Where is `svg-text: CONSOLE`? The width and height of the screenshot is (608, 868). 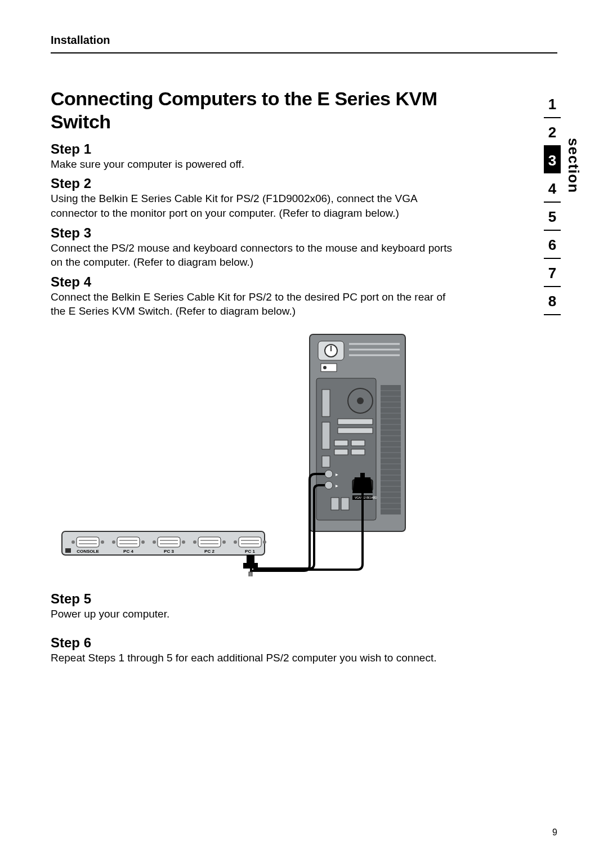 svg-text: CONSOLE is located at coordinates (88, 552).